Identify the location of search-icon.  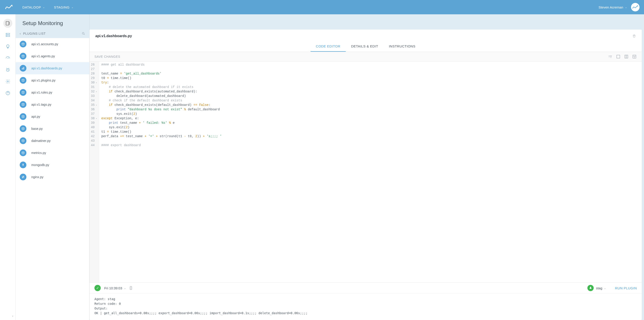
(84, 34).